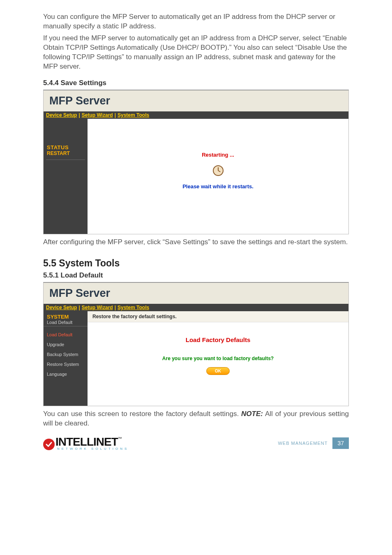 The width and height of the screenshot is (392, 555). I want to click on check-icon, so click(49, 444).